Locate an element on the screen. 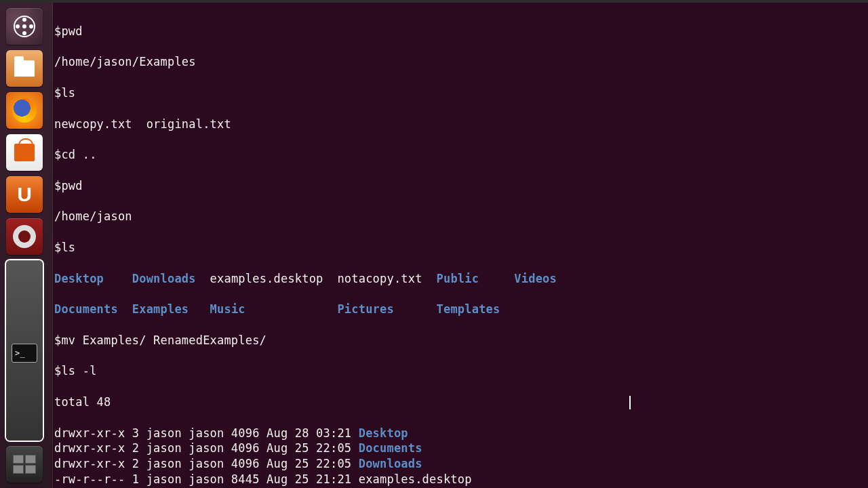  ls-row: drwxr-xr-x 3 jason jason 4096 Aug 28 03:… is located at coordinates (460, 434).